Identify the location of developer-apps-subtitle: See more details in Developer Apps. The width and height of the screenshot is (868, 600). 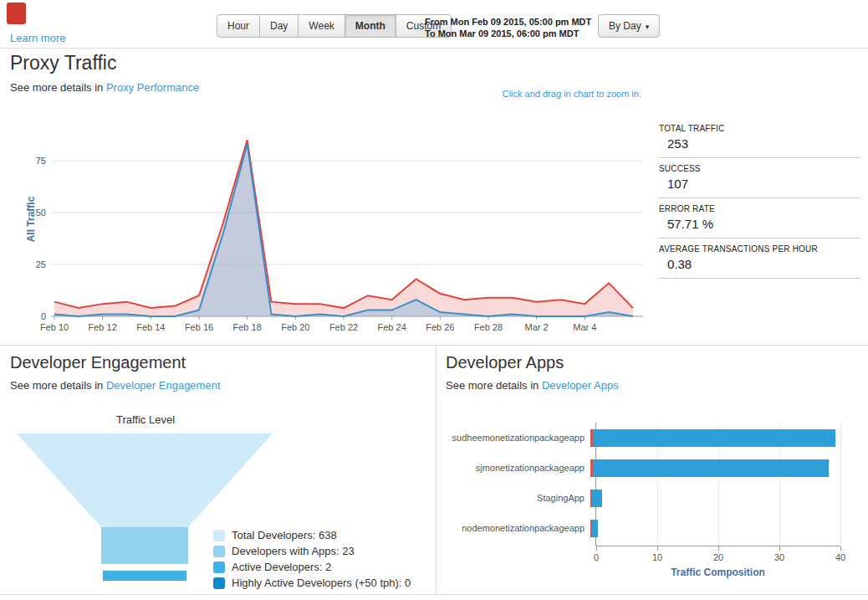
(532, 385).